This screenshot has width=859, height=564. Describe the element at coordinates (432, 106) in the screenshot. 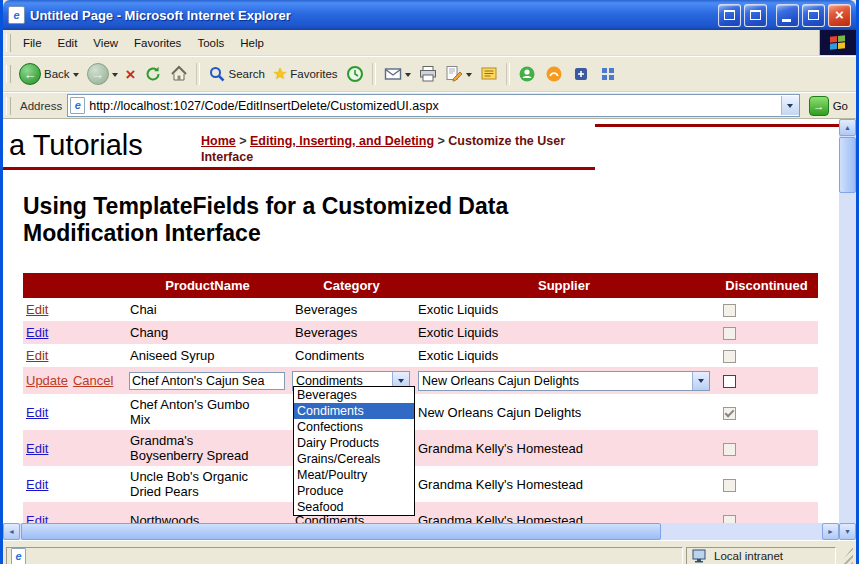

I see `address-url: http://localhost:1027/Code/EditInsertDel…` at that location.